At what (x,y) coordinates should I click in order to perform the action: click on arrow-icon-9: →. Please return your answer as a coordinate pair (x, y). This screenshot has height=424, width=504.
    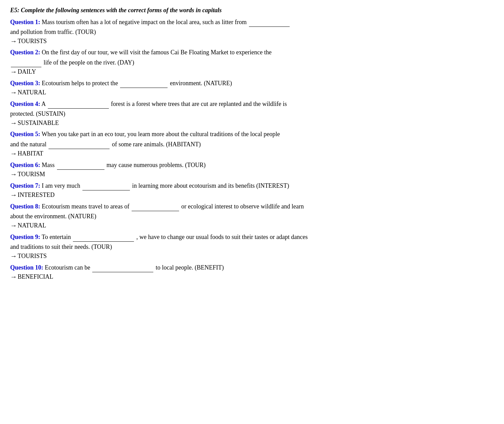
    Looking at the image, I should click on (14, 256).